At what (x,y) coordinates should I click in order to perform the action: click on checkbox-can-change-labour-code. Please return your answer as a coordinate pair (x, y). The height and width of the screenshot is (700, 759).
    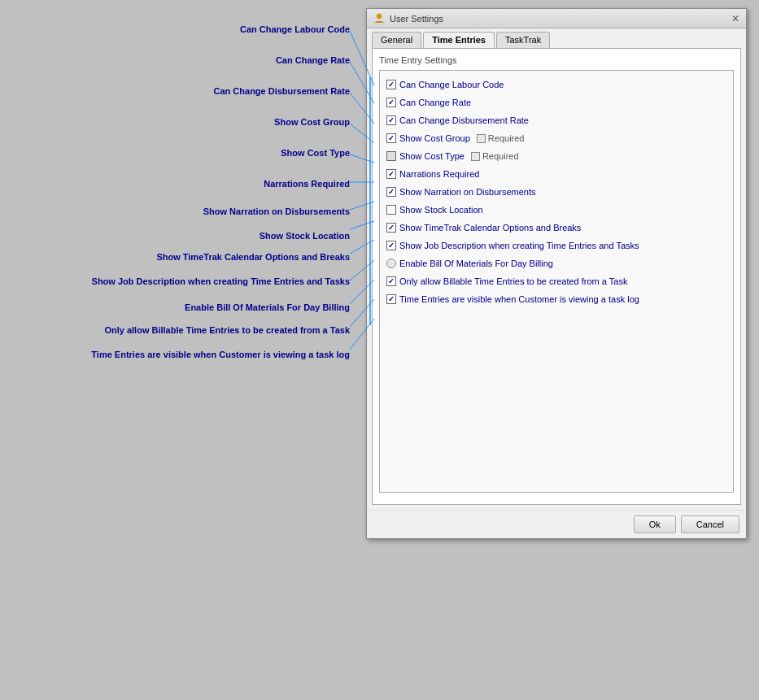
    Looking at the image, I should click on (391, 85).